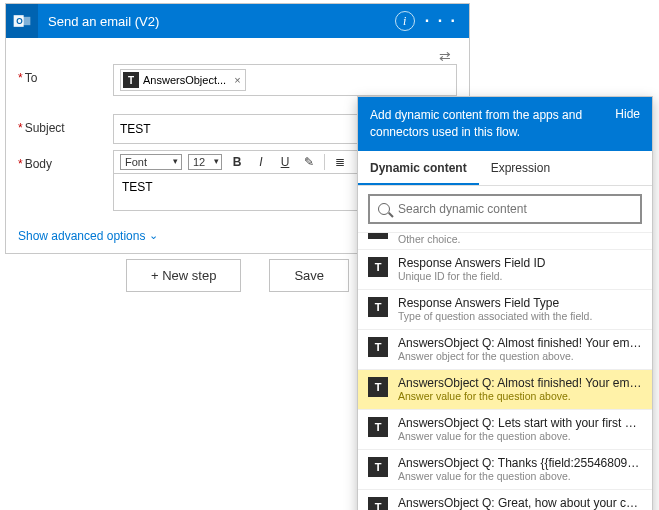  Describe the element at coordinates (505, 430) in the screenshot. I see `dc-item: TAnswersObject Q: Lets start with your f…` at that location.